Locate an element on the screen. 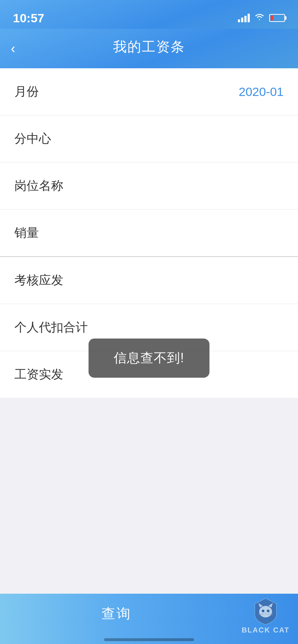 The width and height of the screenshot is (298, 644). row-actual-salary: 工资实发 is located at coordinates (149, 374).